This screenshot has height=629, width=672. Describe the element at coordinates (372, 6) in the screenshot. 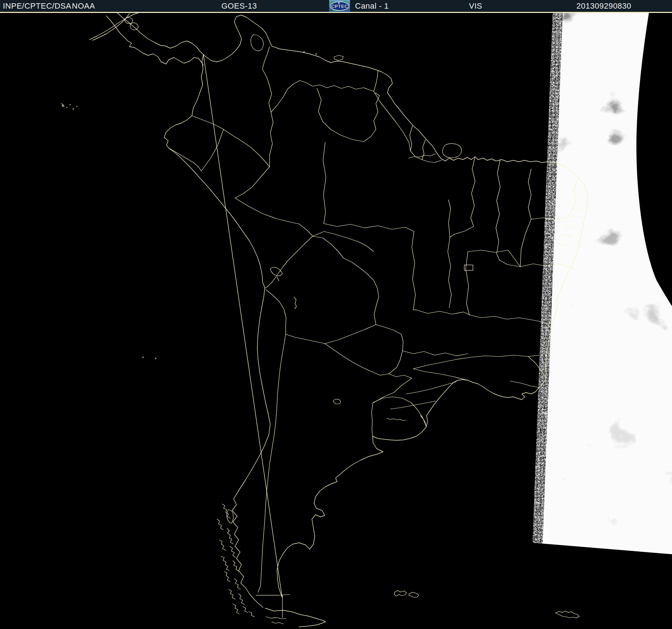

I see `channel-label: Canal - 1` at that location.